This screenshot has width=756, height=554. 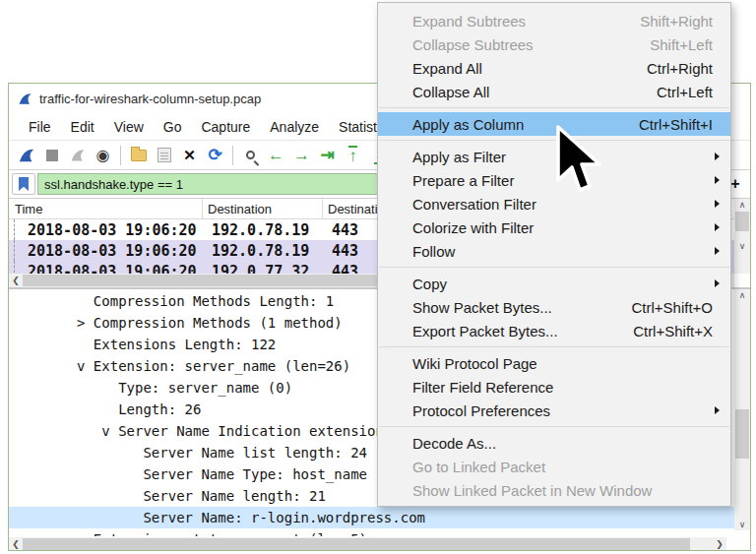 I want to click on menu-item-label: Wiki Protocol Page, so click(x=474, y=364).